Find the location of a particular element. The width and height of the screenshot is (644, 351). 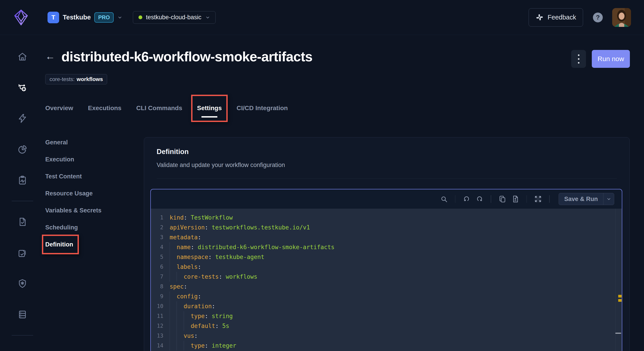

code-line: 12default: 5s is located at coordinates (386, 326).